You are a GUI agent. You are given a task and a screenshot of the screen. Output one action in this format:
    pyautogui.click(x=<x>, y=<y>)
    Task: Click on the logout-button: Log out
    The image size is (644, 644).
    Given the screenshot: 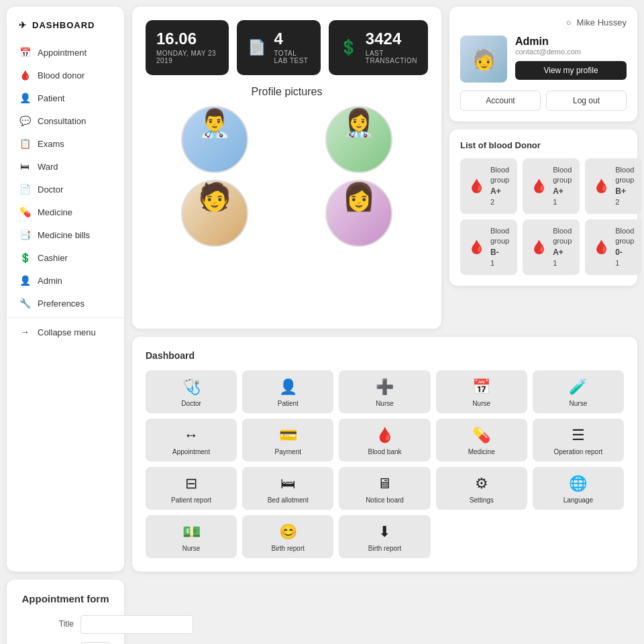 What is the action you would take?
    pyautogui.click(x=586, y=101)
    